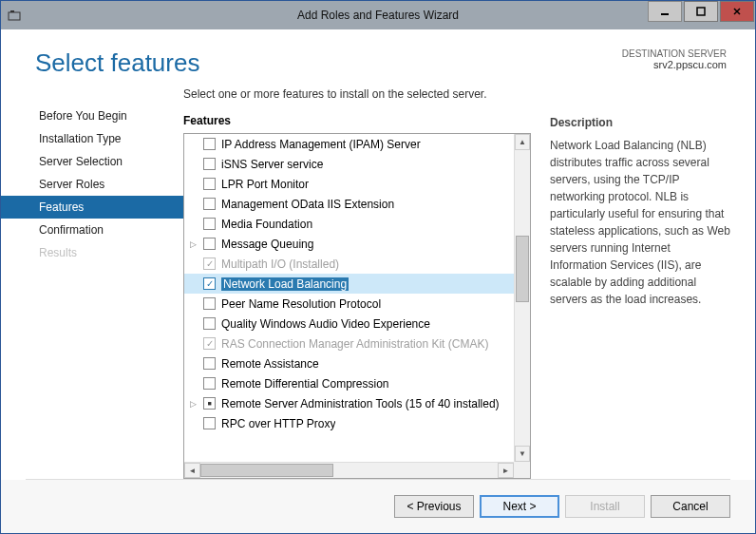 The height and width of the screenshot is (534, 756). Describe the element at coordinates (350, 184) in the screenshot. I see `feature-row: ▷LPR Port Monitor` at that location.